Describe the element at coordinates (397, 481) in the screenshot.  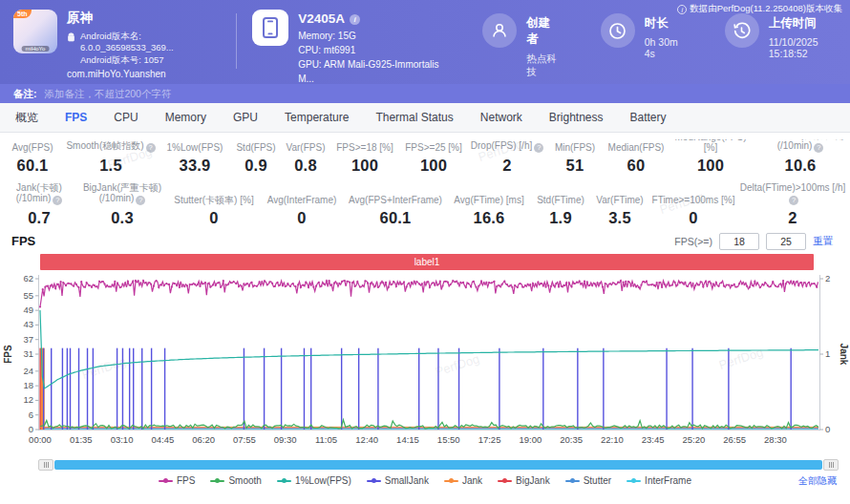
I see `legend-item-SmallJank: SmallJank` at that location.